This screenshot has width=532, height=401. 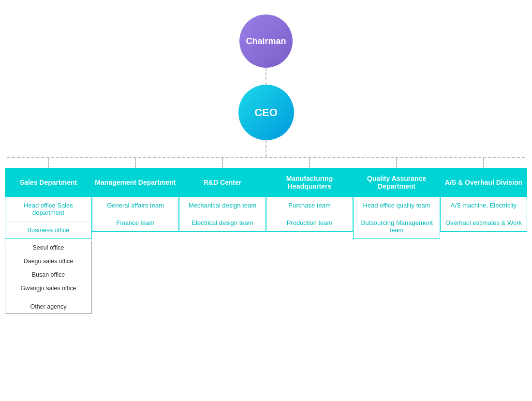 I want to click on mgmt-sub-2: Finance team, so click(x=135, y=223).